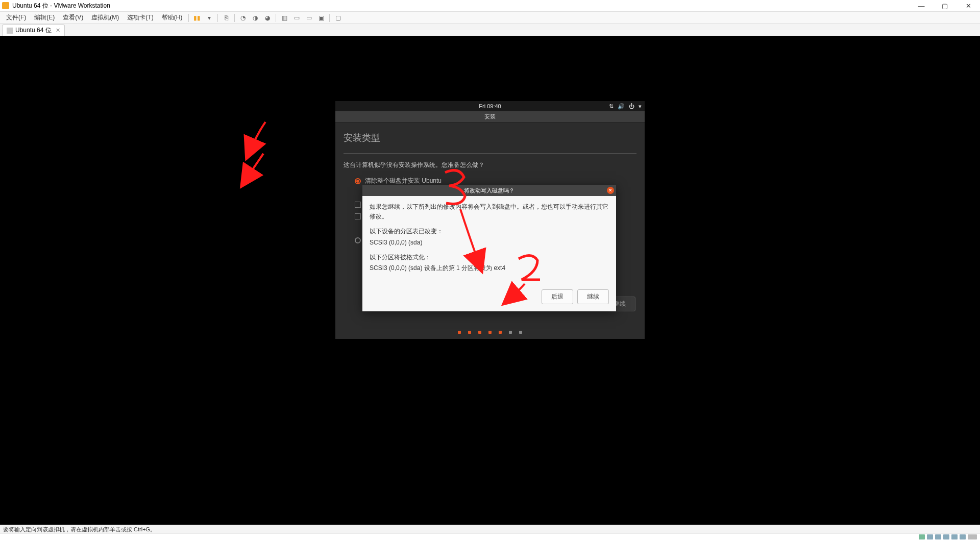 This screenshot has width=980, height=540. What do you see at coordinates (490, 138) in the screenshot?
I see `installer-heading: 安装类型` at bounding box center [490, 138].